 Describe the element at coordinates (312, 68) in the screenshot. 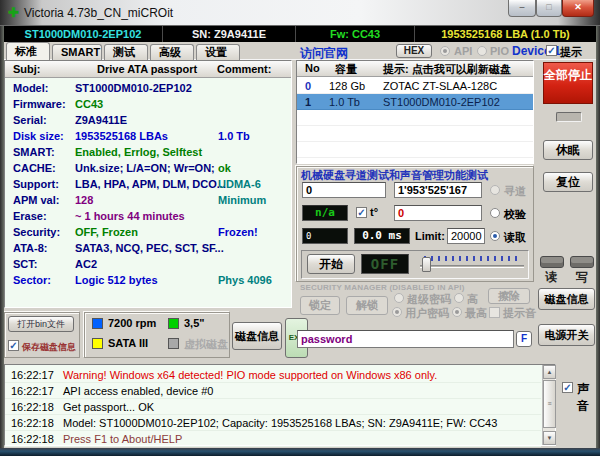

I see `drive-list-header-no: No` at that location.